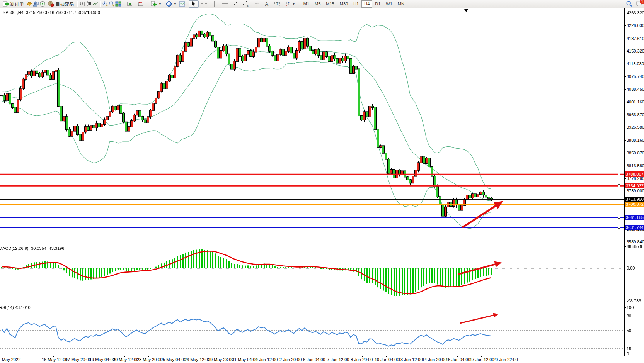 This screenshot has height=363, width=644. Describe the element at coordinates (629, 4) in the screenshot. I see `search-icon` at that location.